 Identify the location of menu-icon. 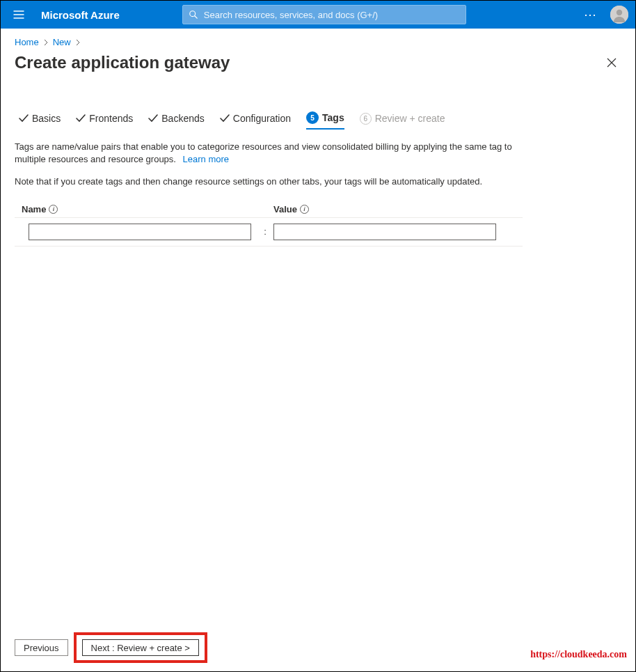
(19, 15).